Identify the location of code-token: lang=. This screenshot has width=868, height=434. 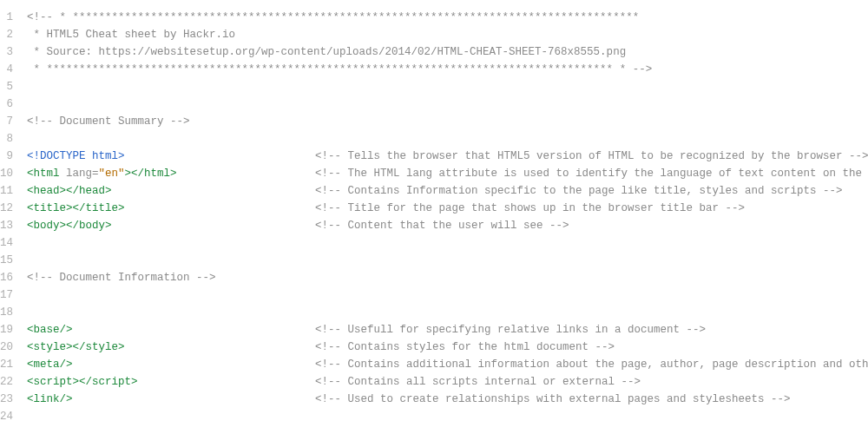
(82, 174).